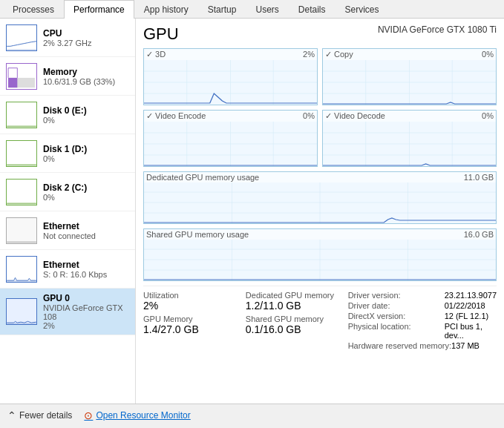 The width and height of the screenshot is (504, 428). Describe the element at coordinates (320, 77) in the screenshot. I see `charts-row-1: ✓ 3D 2% ✓ Copy` at that location.